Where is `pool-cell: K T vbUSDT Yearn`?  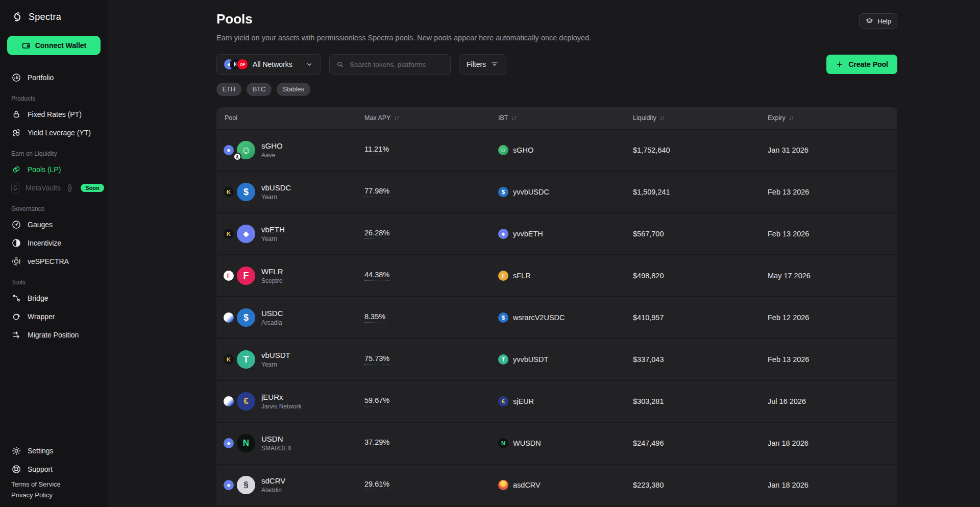 pool-cell: K T vbUSDT Yearn is located at coordinates (286, 359).